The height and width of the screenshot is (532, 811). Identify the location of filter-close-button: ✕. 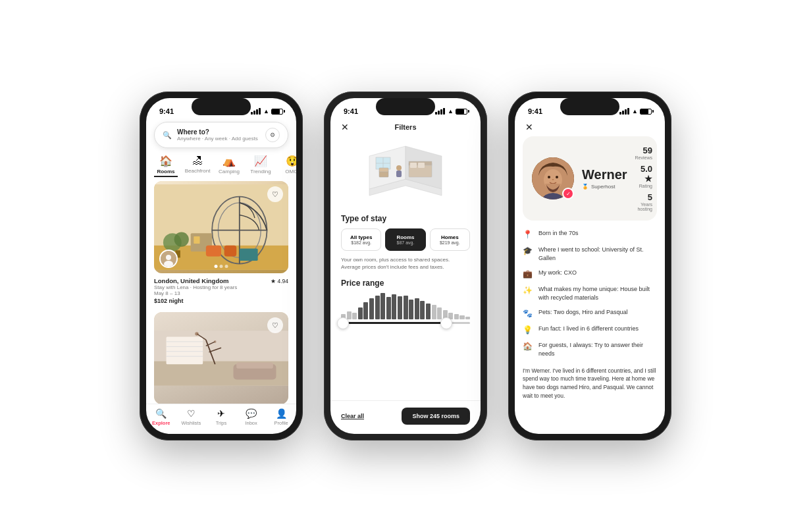
(345, 127).